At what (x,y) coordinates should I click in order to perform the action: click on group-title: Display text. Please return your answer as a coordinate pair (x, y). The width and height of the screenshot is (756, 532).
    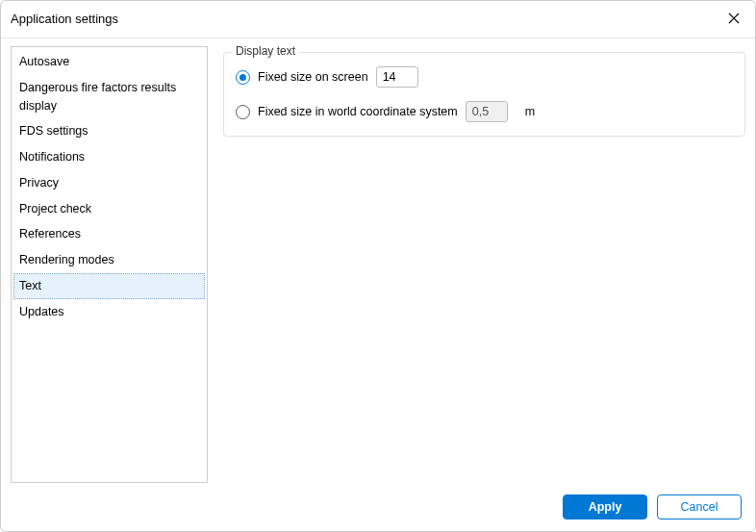
    Looking at the image, I should click on (265, 51).